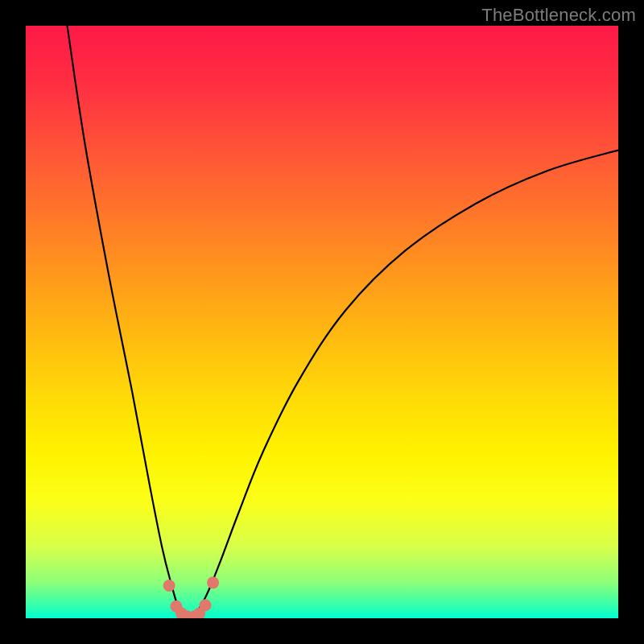 Image resolution: width=644 pixels, height=644 pixels. What do you see at coordinates (192, 597) in the screenshot?
I see `curve-markers-group` at bounding box center [192, 597].